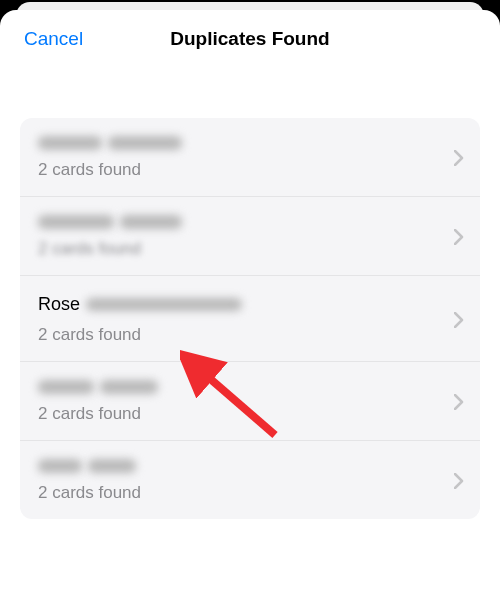  What do you see at coordinates (250, 319) in the screenshot?
I see `list-item: Rose 2 cards found` at bounding box center [250, 319].